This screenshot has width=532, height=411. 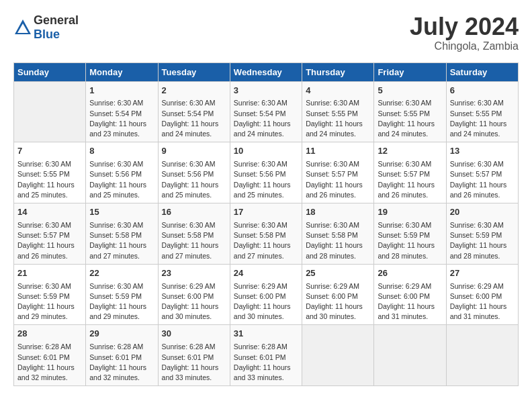 I want to click on day-number: 15, so click(x=122, y=212).